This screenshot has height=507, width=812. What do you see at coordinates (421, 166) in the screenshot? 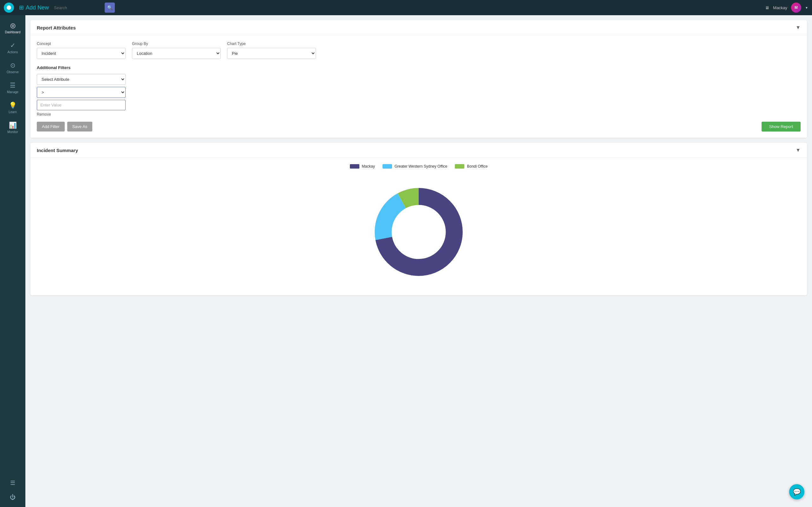
I see `legend-label-gws: Greater Western Sydney Office` at bounding box center [421, 166].